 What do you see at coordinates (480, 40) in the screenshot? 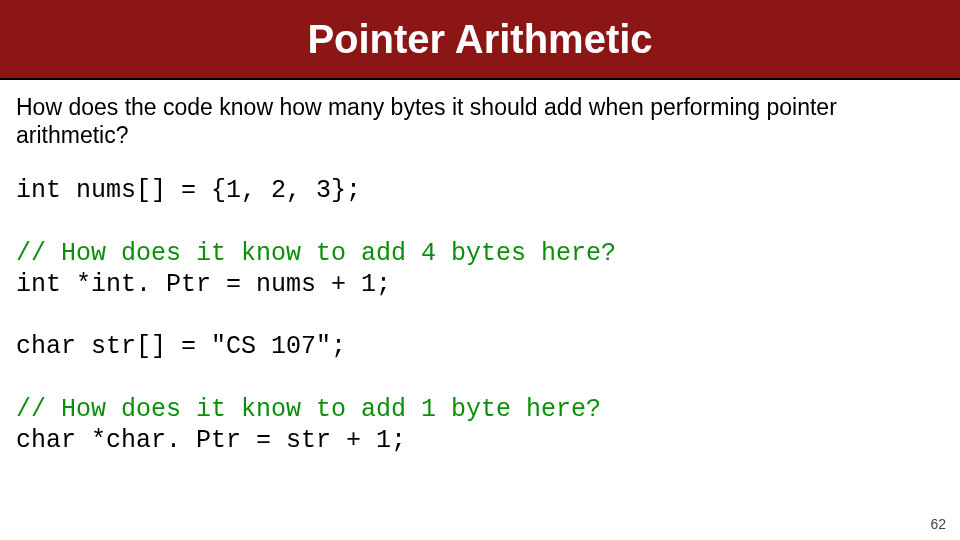
I see `slide-title-bar: Pointer Arithmetic` at bounding box center [480, 40].